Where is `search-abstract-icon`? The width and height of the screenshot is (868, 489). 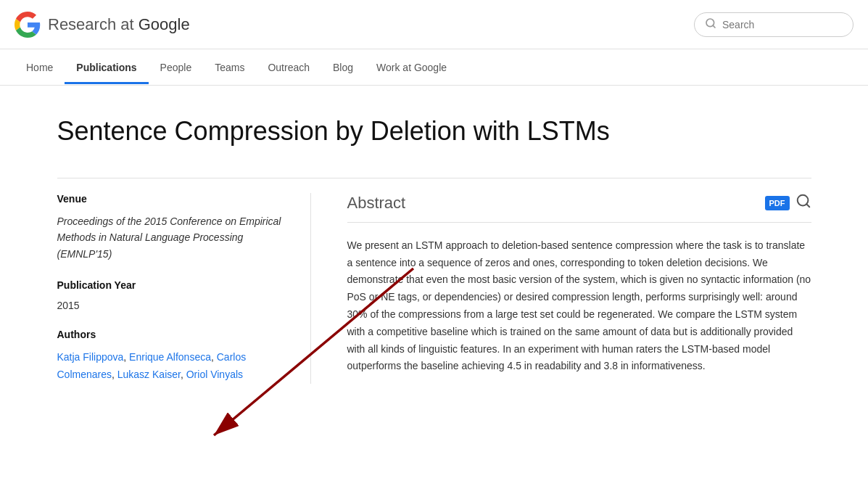 search-abstract-icon is located at coordinates (803, 203).